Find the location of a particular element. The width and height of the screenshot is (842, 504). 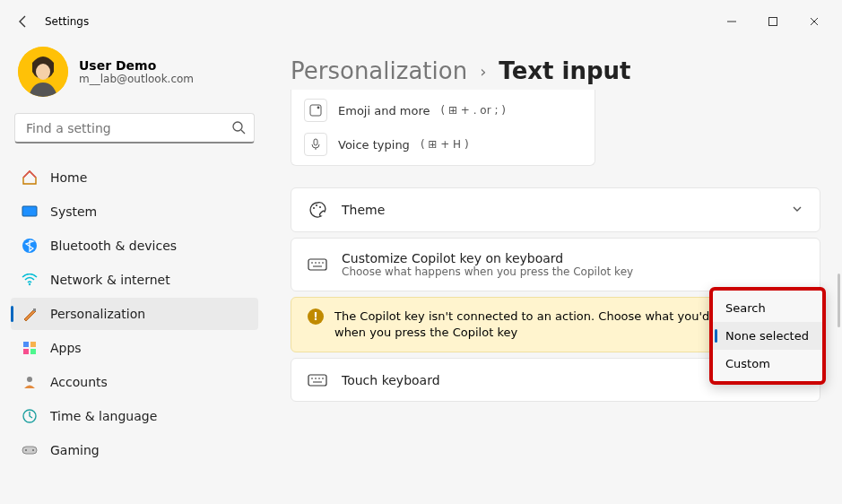

emoji-shortcut: ( ⊞ + . or ; ) is located at coordinates (473, 110).